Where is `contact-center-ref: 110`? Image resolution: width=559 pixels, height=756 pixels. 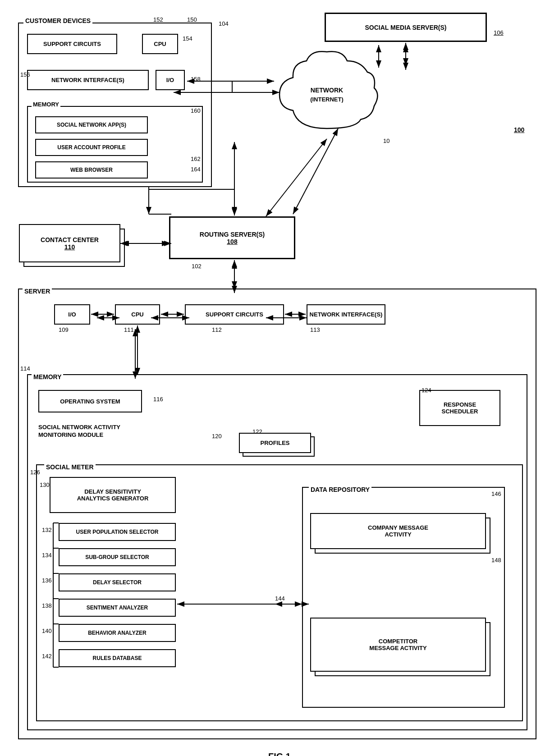
contact-center-ref: 110 is located at coordinates (69, 247).